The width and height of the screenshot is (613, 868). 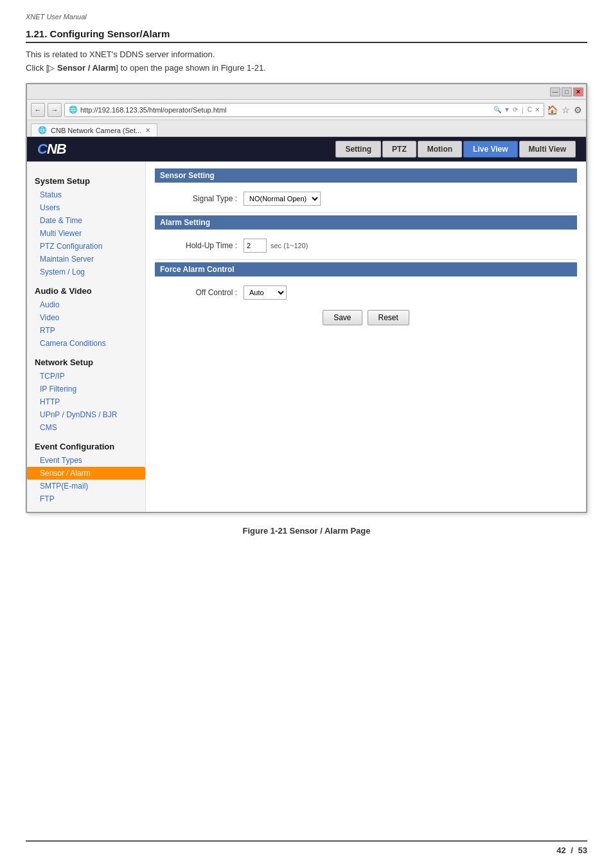 What do you see at coordinates (567, 92) in the screenshot?
I see `titlebar-buttons: — □ ✕` at bounding box center [567, 92].